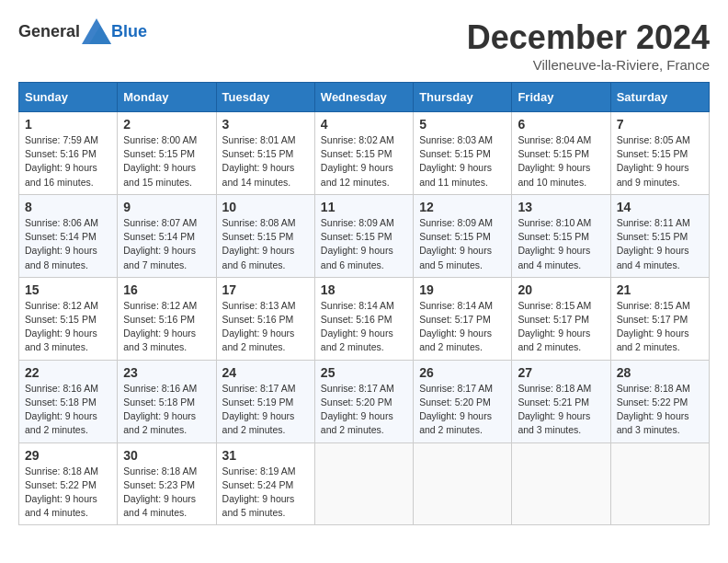 The image size is (728, 563). I want to click on day-info: Sunrise: 8:14 AMSunset: 5:16 PMDaylight:…, so click(364, 327).